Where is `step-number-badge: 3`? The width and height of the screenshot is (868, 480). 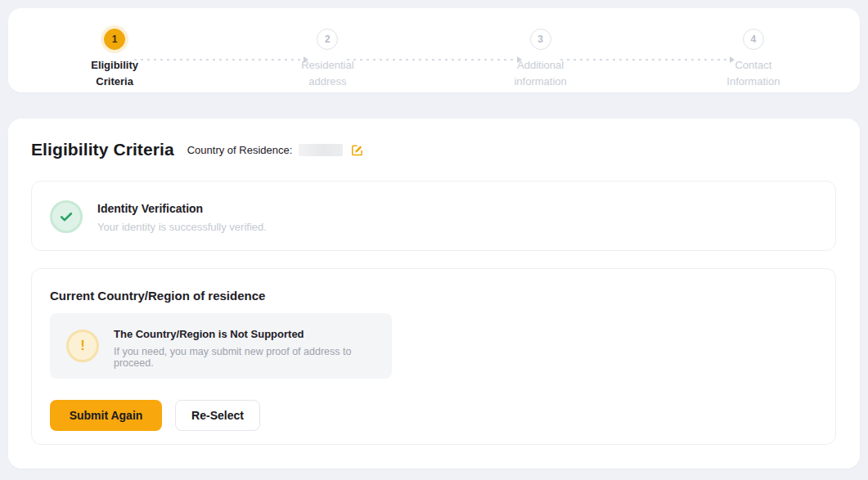
step-number-badge: 3 is located at coordinates (541, 39).